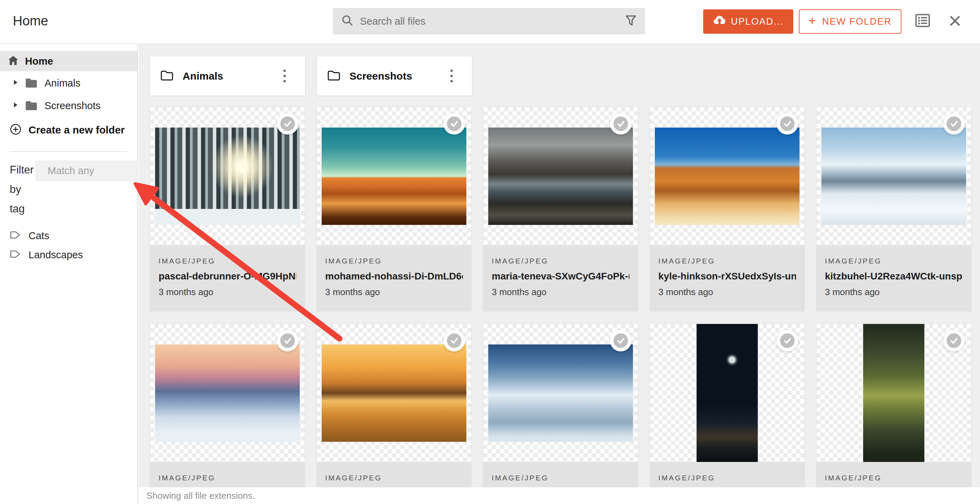  What do you see at coordinates (39, 236) in the screenshot?
I see `tag-label: Cats` at bounding box center [39, 236].